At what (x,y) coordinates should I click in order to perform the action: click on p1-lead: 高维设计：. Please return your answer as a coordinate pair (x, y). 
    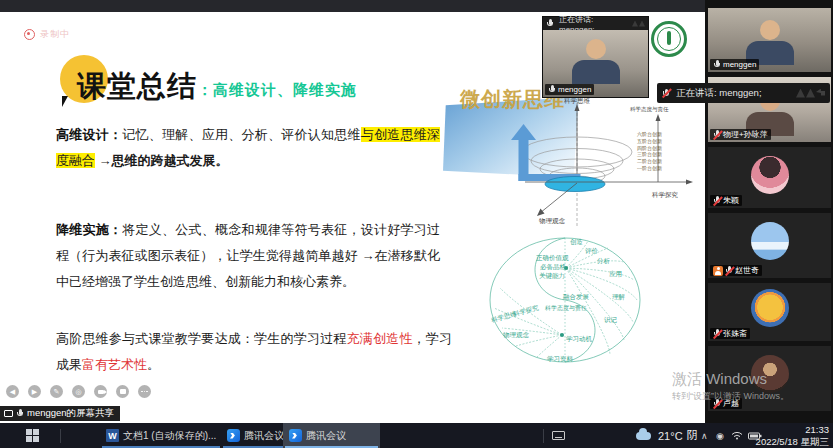
    Looking at the image, I should click on (89, 134).